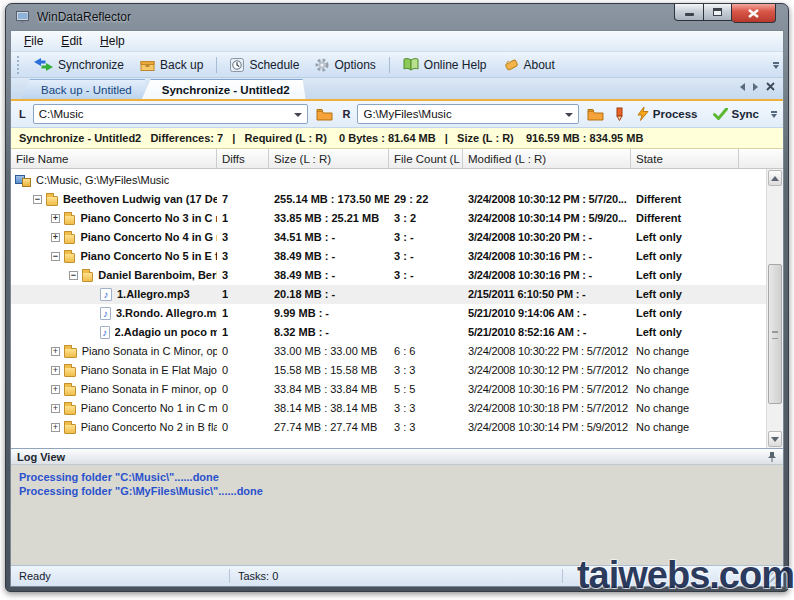 Image resolution: width=794 pixels, height=600 pixels. I want to click on column-header-file-count: File Count (L : R), so click(426, 158).